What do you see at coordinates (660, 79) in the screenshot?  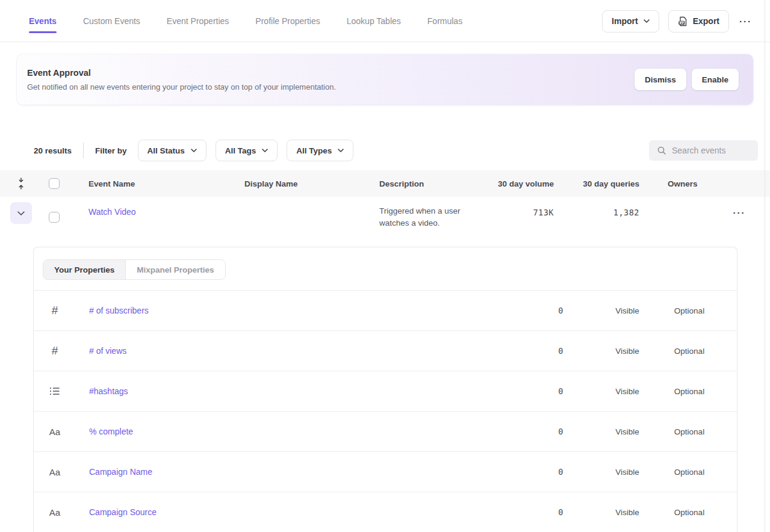 I see `dismiss-button: Dismiss` at bounding box center [660, 79].